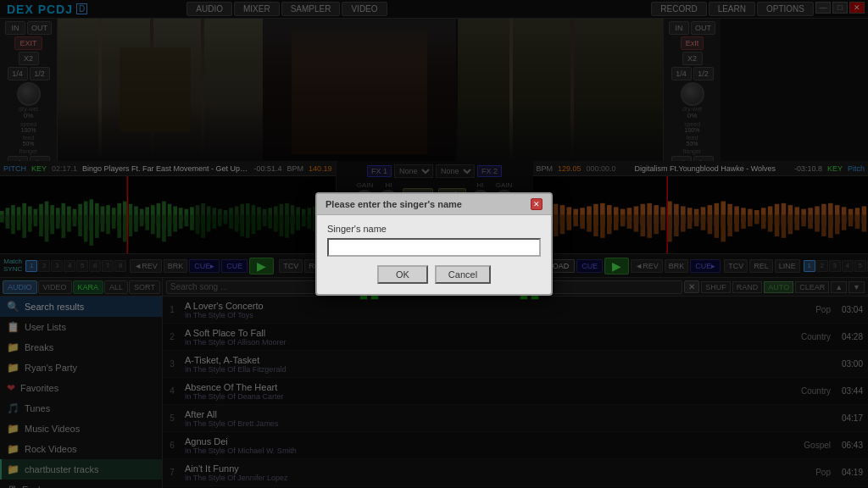 The height and width of the screenshot is (488, 868). What do you see at coordinates (393, 204) in the screenshot?
I see `modal-title: Please enter the singer's name` at bounding box center [393, 204].